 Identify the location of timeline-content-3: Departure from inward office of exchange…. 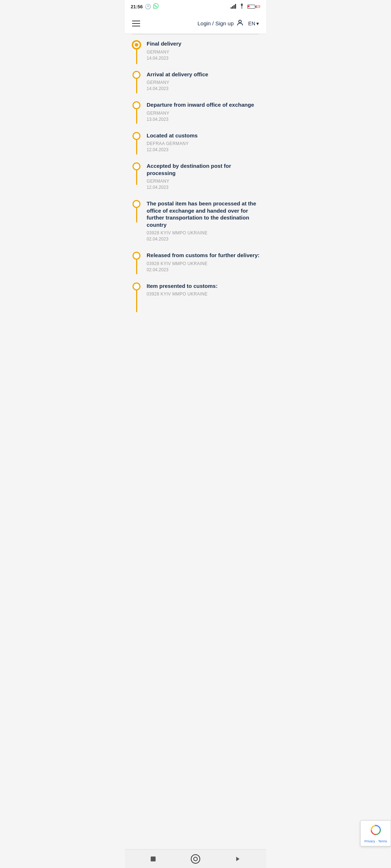
(206, 116).